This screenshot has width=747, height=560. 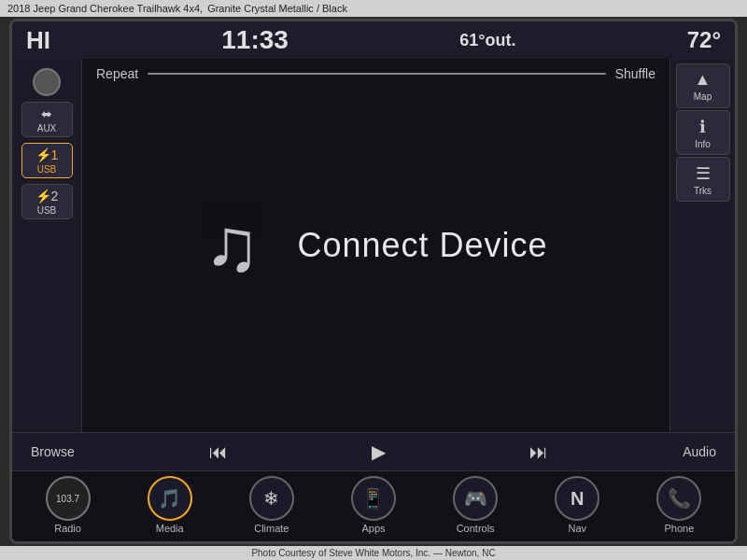 I want to click on car-color: Granite Crystal Metallic / Black, so click(x=277, y=8).